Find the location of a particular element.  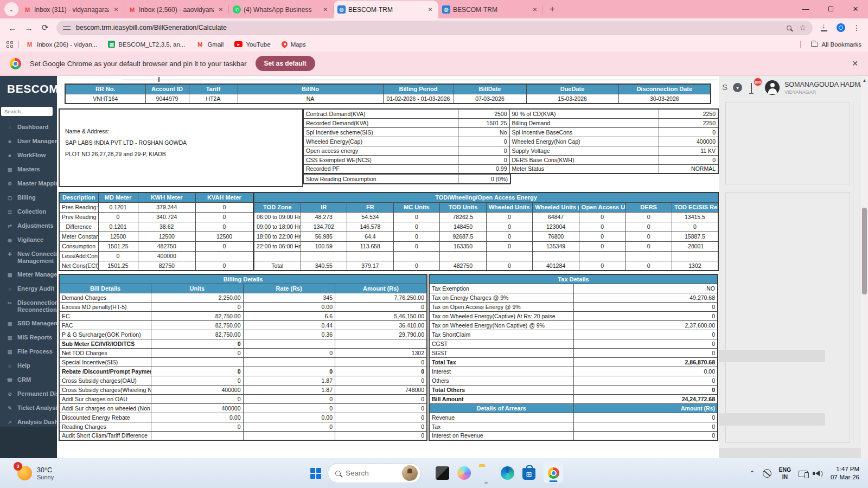

search-highlight-icon is located at coordinates (410, 473).